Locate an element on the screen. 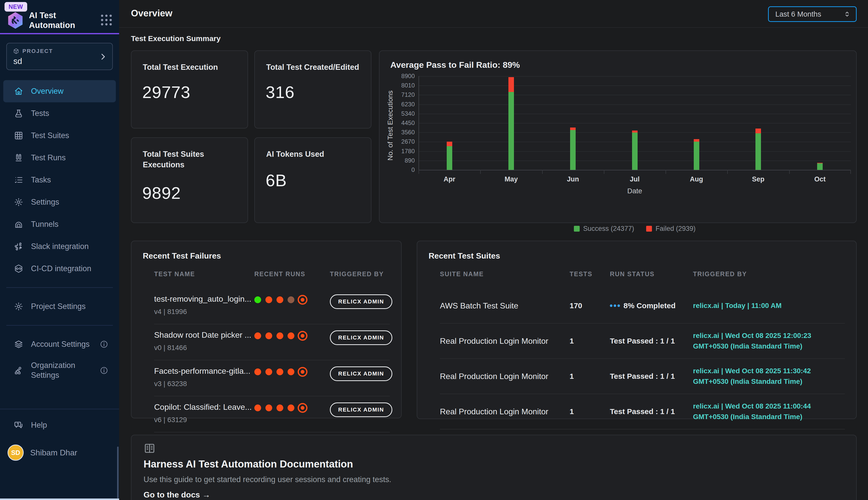 This screenshot has width=868, height=500. chart-gridline is located at coordinates (635, 104).